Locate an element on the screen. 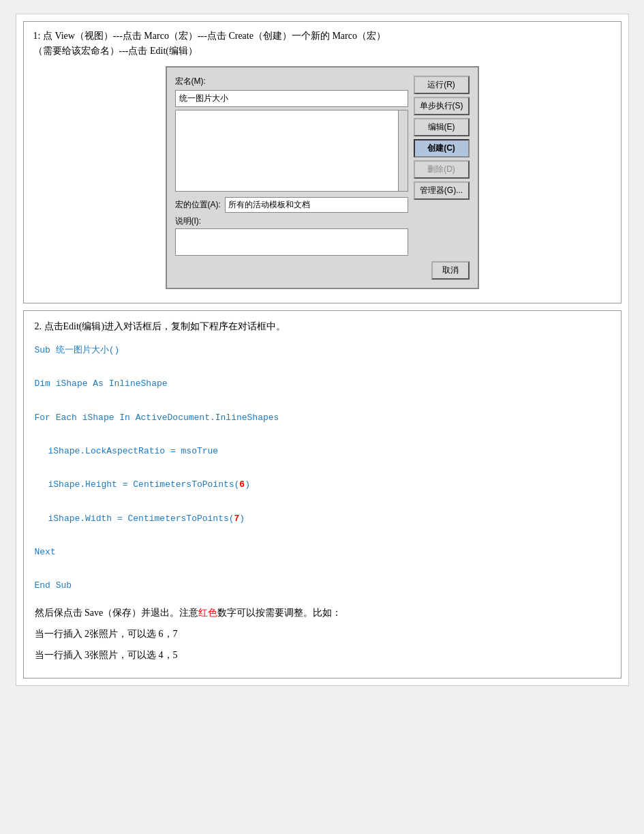 This screenshot has width=644, height=834. section1-line1: 1: 点 View（视图）---点击 Marco（宏）---点击 Create（… is located at coordinates (322, 36).